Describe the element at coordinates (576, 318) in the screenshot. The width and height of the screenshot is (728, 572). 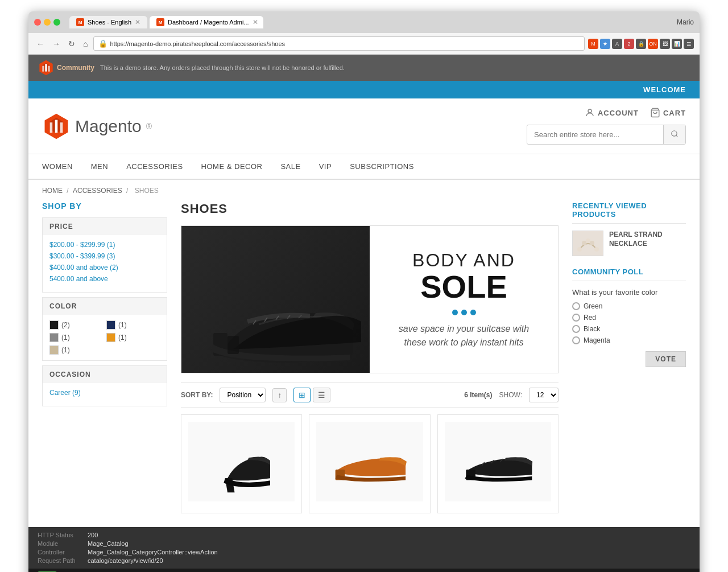
I see `poll-radio-red` at that location.